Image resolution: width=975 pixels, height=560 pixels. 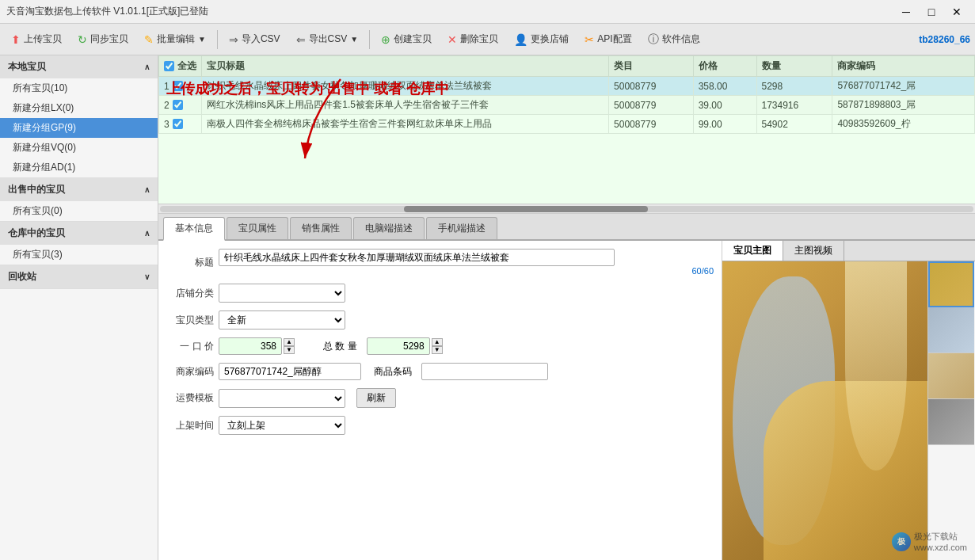 What do you see at coordinates (79, 233) in the screenshot?
I see `sidebar-header-warehouse: 仓库中的宝贝 ∧` at bounding box center [79, 233].